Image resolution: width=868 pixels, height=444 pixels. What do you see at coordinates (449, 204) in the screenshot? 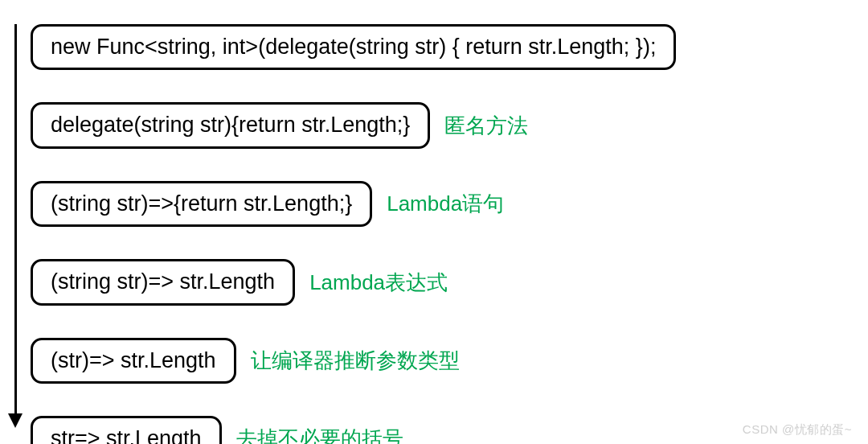
I see `list-item: (string str)=>{return str.Length;} Lambd…` at bounding box center [449, 204].